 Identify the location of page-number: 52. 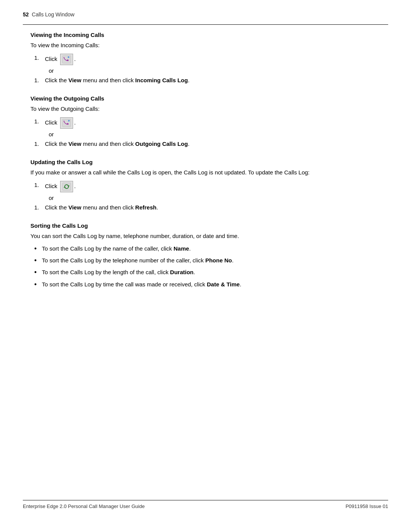
(26, 14).